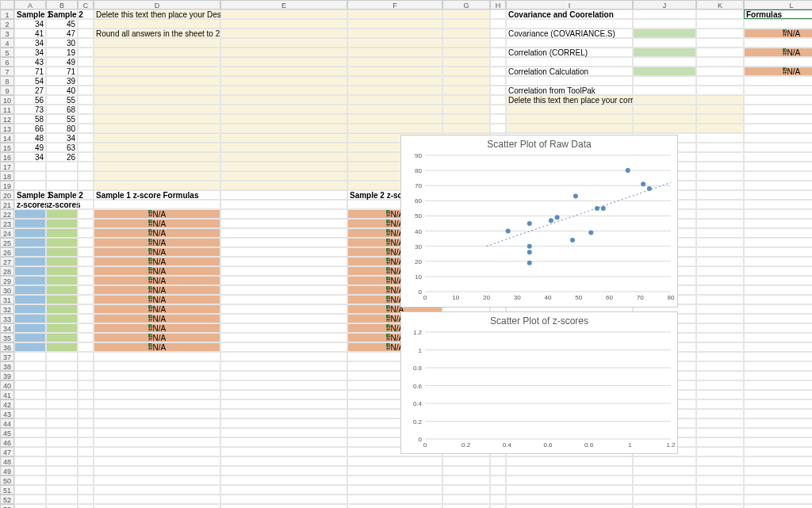 The image size is (812, 508). Describe the element at coordinates (7, 395) in the screenshot. I see `row-header-41: 41` at that location.